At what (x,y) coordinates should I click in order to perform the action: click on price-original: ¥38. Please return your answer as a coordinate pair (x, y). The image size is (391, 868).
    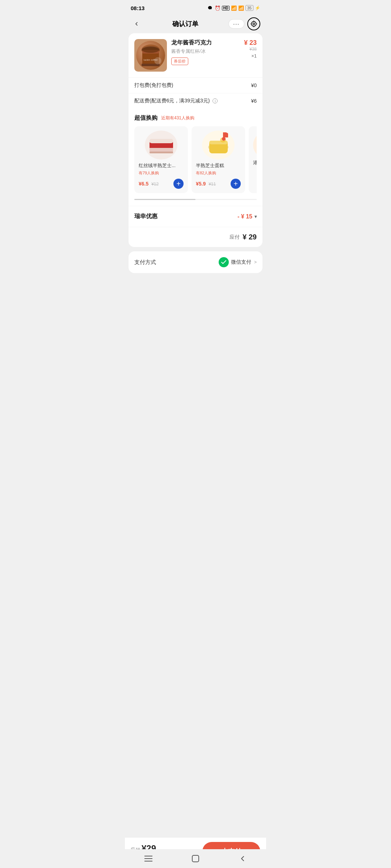
    Looking at the image, I should click on (251, 49).